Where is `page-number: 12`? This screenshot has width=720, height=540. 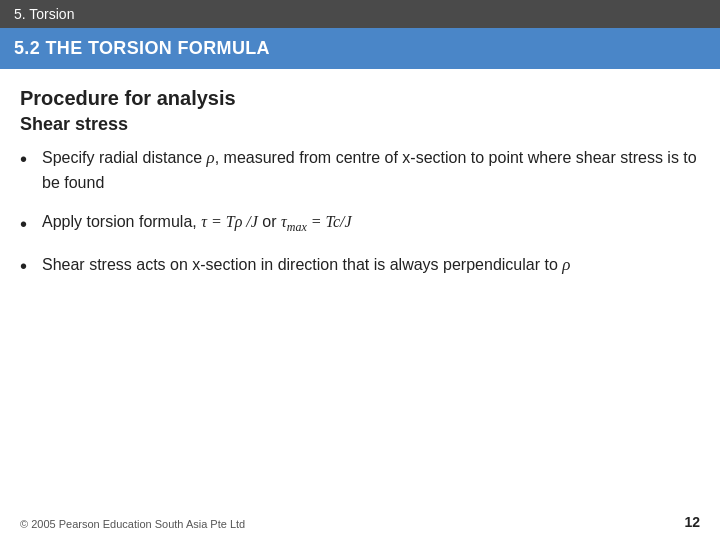
page-number: 12 is located at coordinates (692, 522).